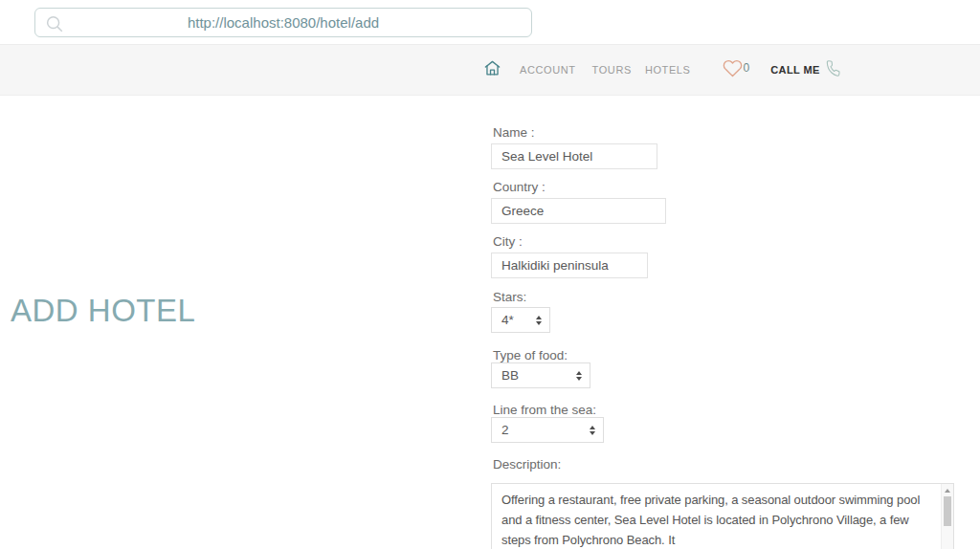 This screenshot has width=980, height=549. Describe the element at coordinates (521, 319) in the screenshot. I see `stars-select: 4*` at that location.